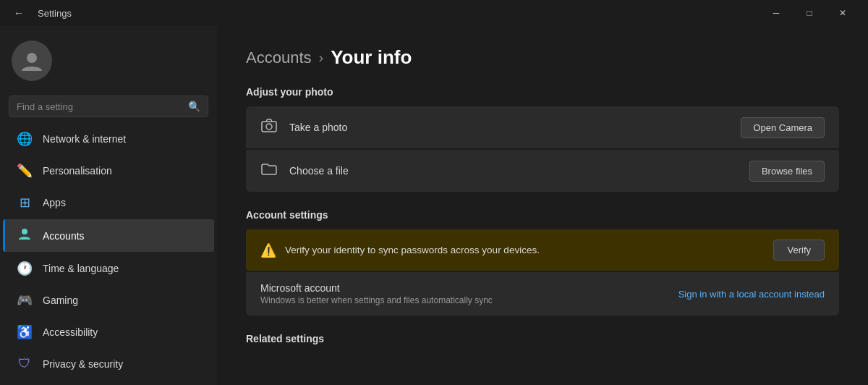 This screenshot has width=868, height=385. What do you see at coordinates (269, 171) in the screenshot?
I see `folder-icon` at bounding box center [269, 171].